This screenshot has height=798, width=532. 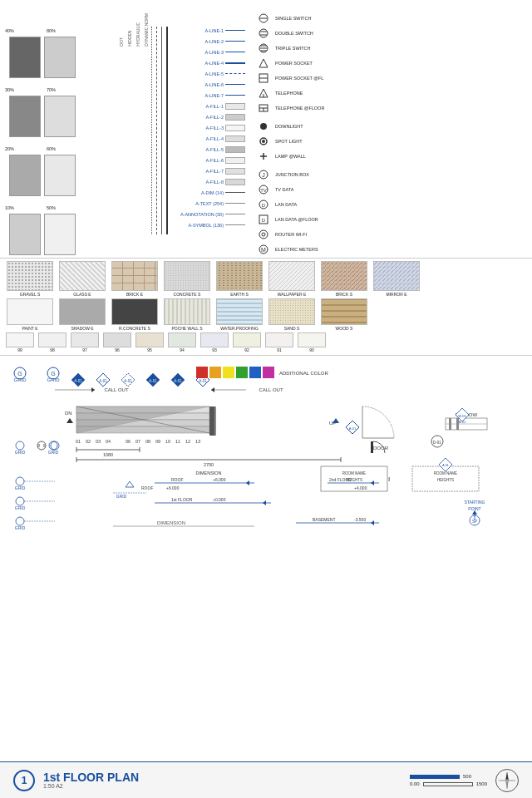 I want to click on mat-earth: EARTH S, so click(x=239, y=279).